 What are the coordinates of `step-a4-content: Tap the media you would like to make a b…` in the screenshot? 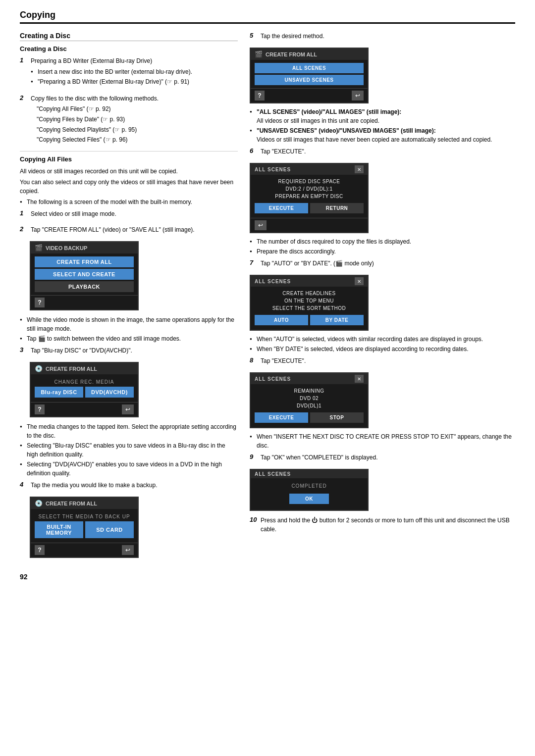 It's located at (134, 486).